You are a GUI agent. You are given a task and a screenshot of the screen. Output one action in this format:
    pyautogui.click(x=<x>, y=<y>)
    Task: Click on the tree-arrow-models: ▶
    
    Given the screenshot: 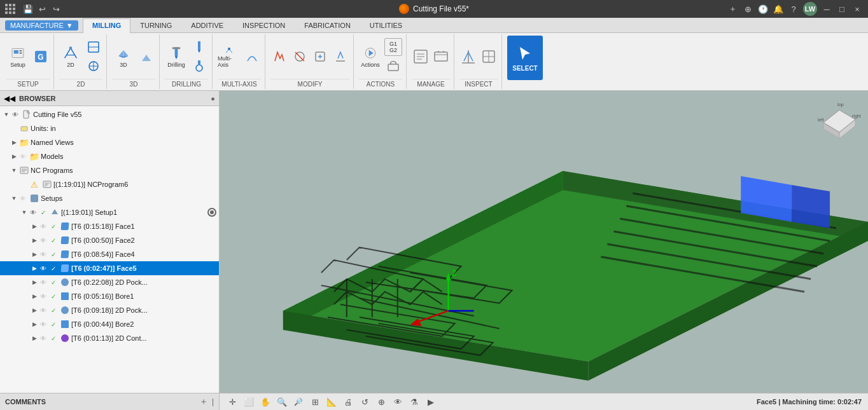 What is the action you would take?
    pyautogui.click(x=14, y=156)
    